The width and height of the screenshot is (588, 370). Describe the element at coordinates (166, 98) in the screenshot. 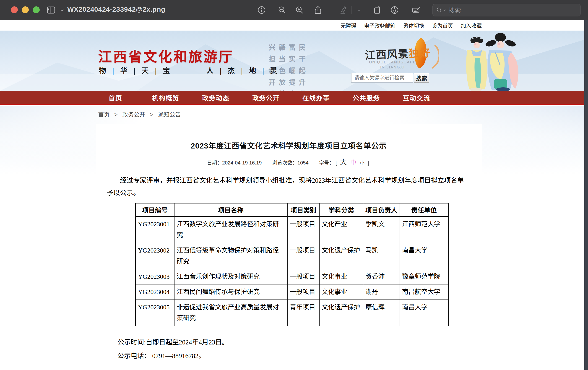

I see `nav-item: 机构概览` at that location.